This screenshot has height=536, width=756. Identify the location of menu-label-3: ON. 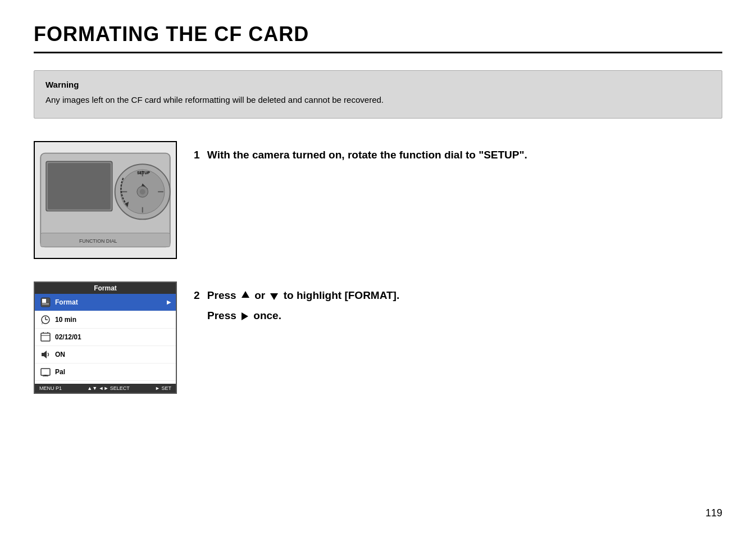
(113, 355).